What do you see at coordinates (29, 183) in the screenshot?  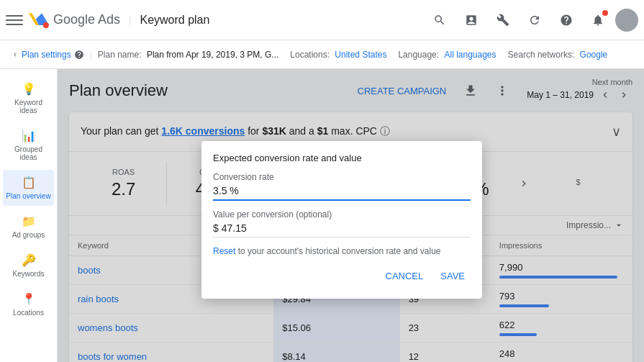 I see `plan-overview-icon: 📋` at bounding box center [29, 183].